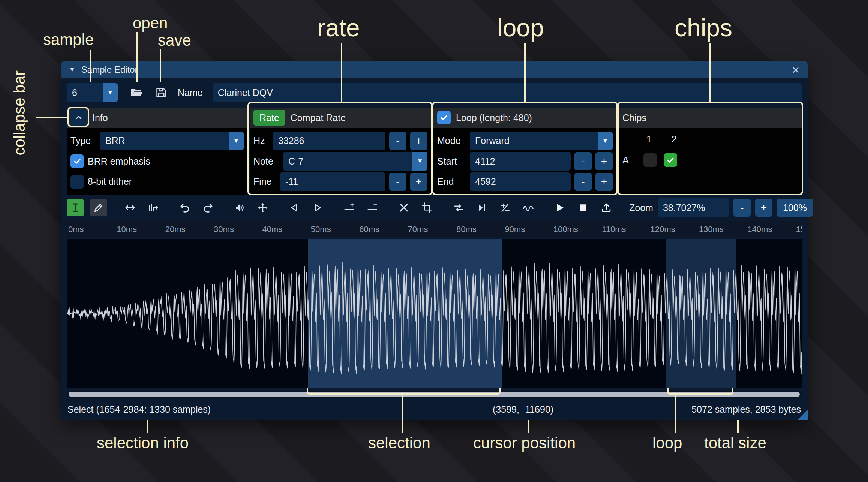 The width and height of the screenshot is (868, 482). Describe the element at coordinates (505, 208) in the screenshot. I see `flip-sign-button` at that location.